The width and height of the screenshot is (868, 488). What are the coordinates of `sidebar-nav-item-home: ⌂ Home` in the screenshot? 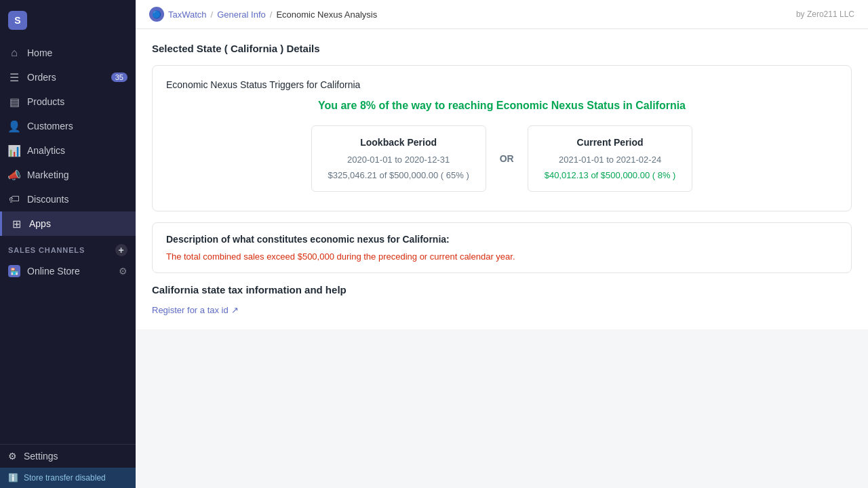 It's located at (68, 53).